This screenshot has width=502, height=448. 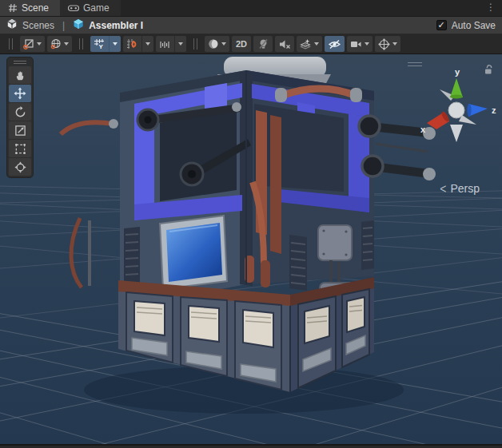 I want to click on increment-snap-button, so click(x=171, y=44).